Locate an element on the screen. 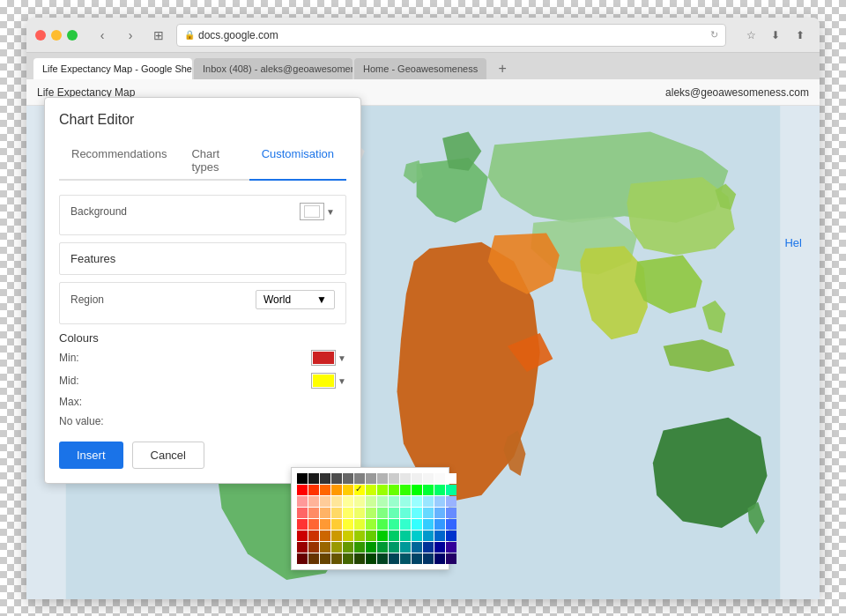 The image size is (846, 616). min-color-button is located at coordinates (323, 358).